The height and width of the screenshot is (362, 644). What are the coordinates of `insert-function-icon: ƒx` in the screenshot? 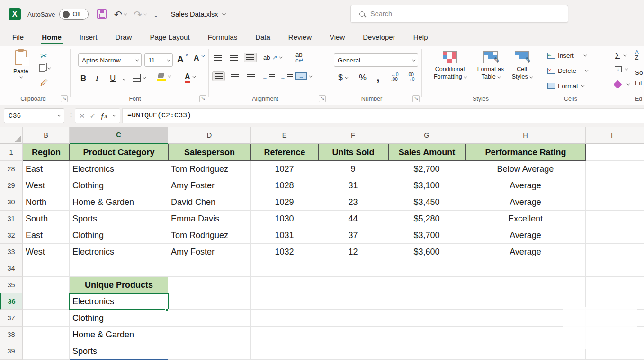 It's located at (104, 116).